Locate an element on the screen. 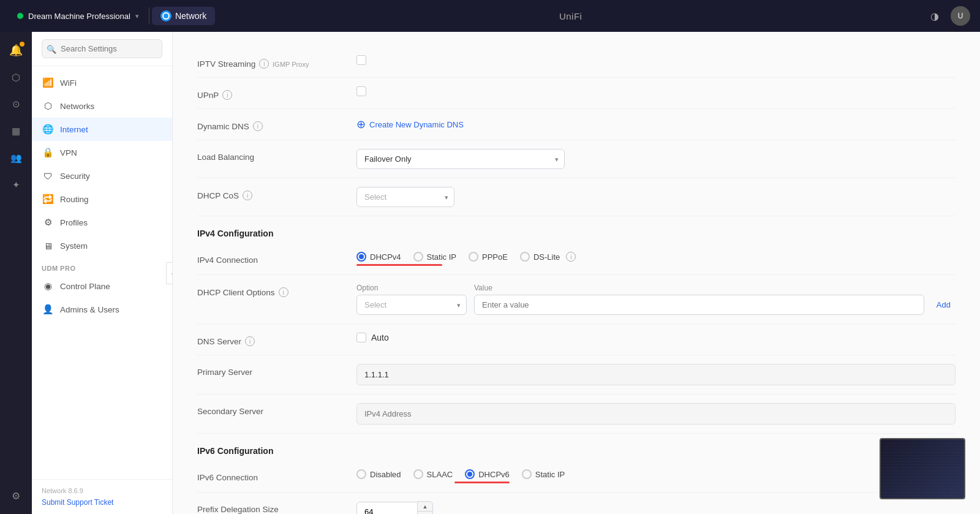 The height and width of the screenshot is (514, 980). dhcp-option-select: Select is located at coordinates (412, 305).